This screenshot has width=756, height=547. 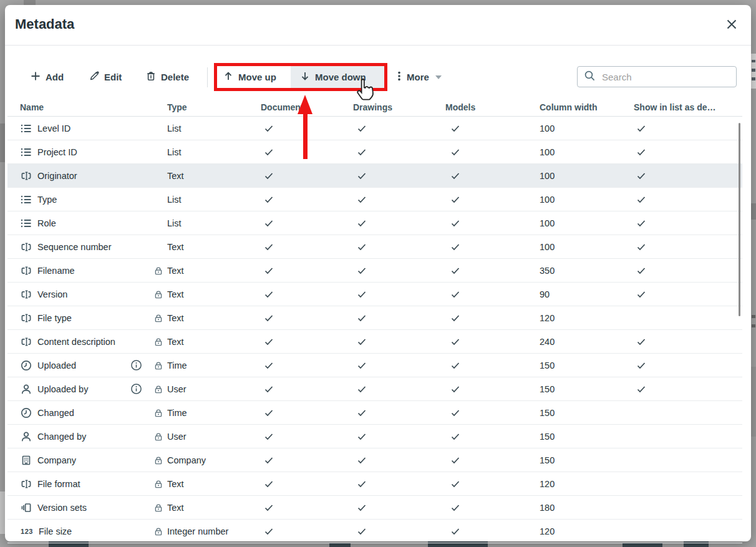 I want to click on table-row: 123 Company Company, so click(x=375, y=460).